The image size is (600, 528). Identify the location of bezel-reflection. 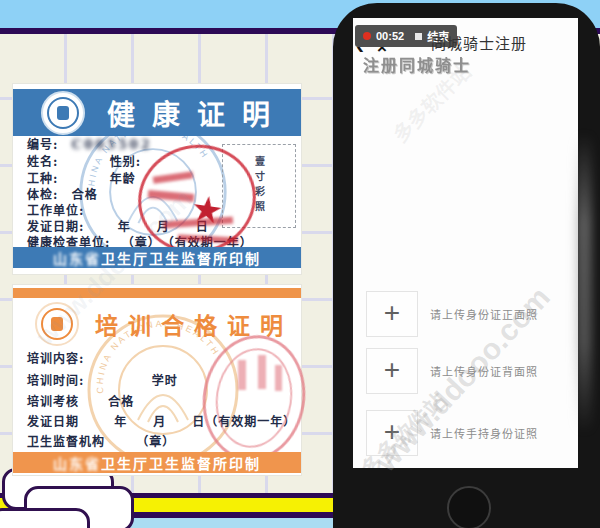
(584, 283).